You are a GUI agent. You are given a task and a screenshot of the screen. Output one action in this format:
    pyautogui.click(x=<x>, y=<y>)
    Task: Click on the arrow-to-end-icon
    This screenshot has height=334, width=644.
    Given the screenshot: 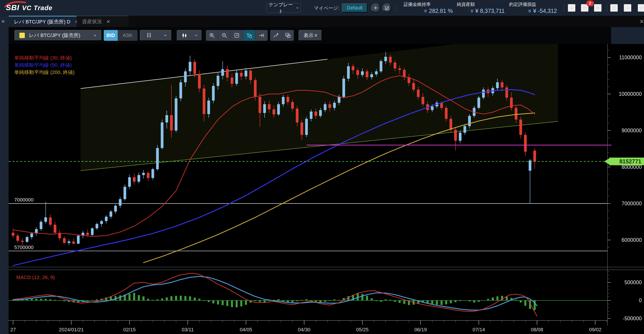 What is the action you would take?
    pyautogui.click(x=262, y=35)
    